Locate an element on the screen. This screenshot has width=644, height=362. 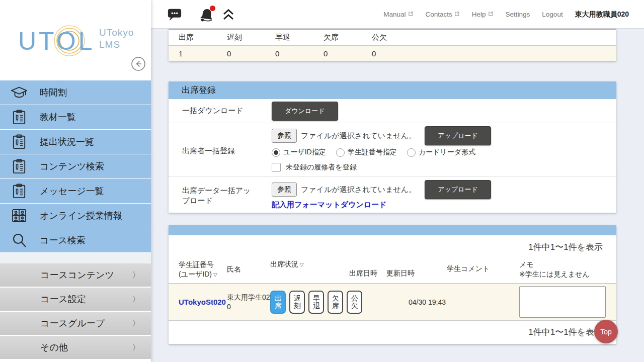
result-count-top: 1件中1〜1件を表示 is located at coordinates (392, 244).